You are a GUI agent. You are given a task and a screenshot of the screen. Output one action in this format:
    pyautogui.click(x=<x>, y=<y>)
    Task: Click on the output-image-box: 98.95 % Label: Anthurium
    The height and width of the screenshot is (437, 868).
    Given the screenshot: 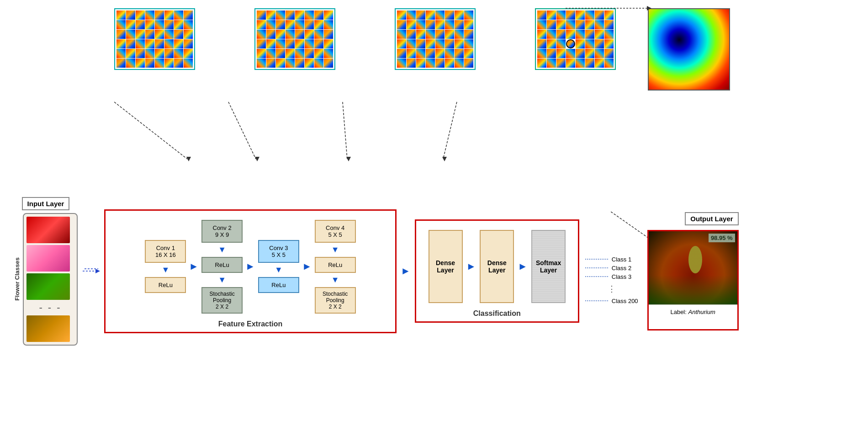 What is the action you would take?
    pyautogui.click(x=693, y=280)
    